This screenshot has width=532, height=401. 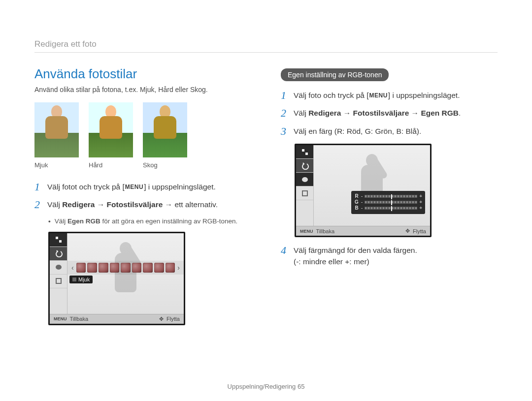 What do you see at coordinates (396, 131) in the screenshot?
I see `r-step3-text: Välj en färg (R: Röd, G: Grön, B: Blå).` at bounding box center [396, 131].